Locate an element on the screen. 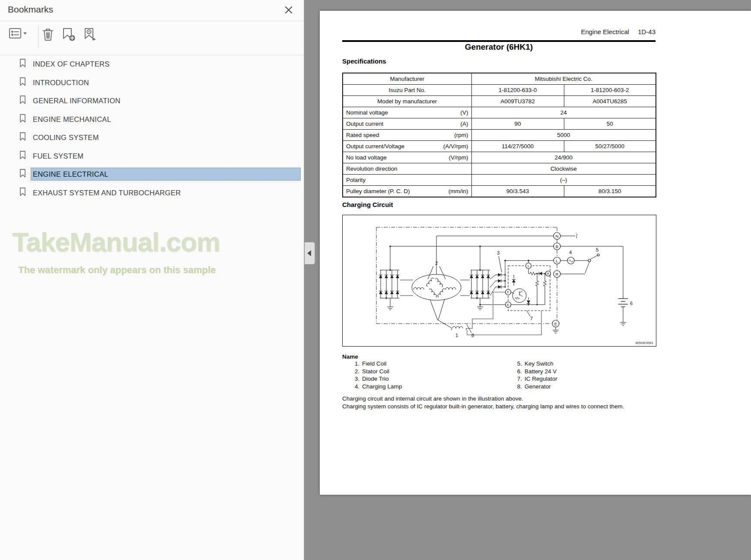 This screenshot has height=560, width=751. header-rule is located at coordinates (499, 41).